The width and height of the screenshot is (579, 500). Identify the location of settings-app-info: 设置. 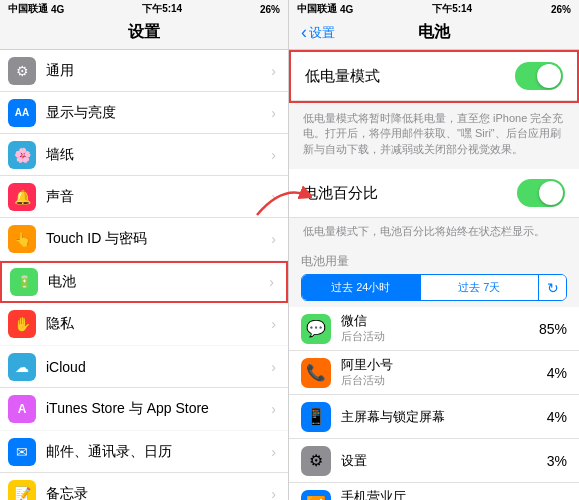
(444, 461).